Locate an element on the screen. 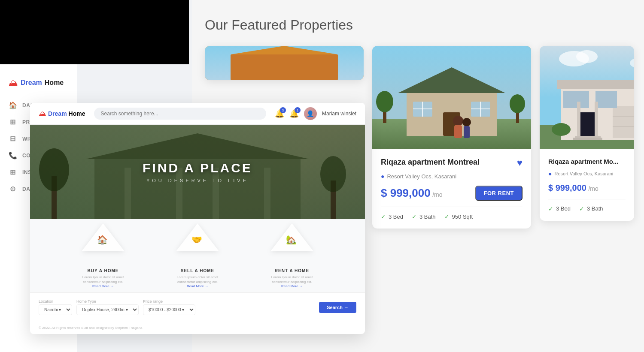 The width and height of the screenshot is (644, 352). home-type-field: Home Type Duplex House, 2400m ▾ is located at coordinates (107, 307).